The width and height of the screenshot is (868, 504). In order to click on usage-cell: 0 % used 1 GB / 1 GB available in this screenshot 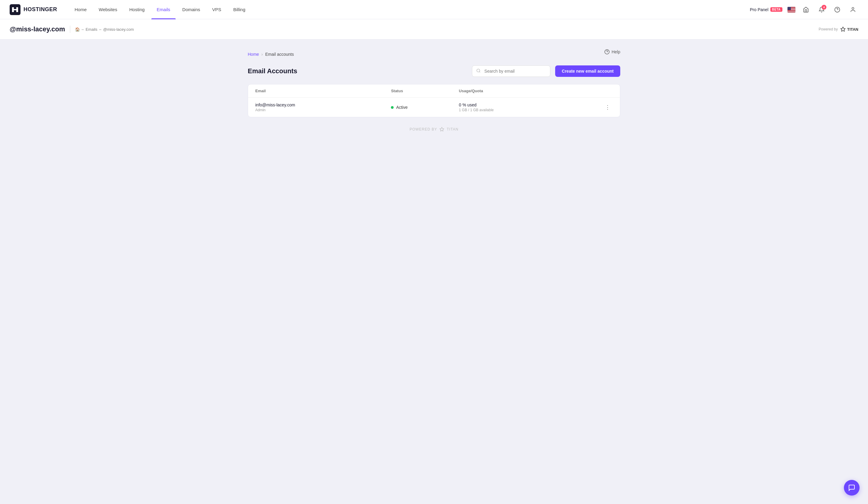, I will do `click(527, 107)`.